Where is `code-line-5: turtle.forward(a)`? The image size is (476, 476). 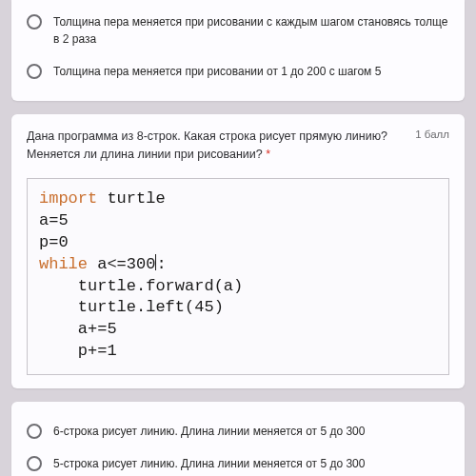 code-line-5: turtle.forward(a) is located at coordinates (141, 286).